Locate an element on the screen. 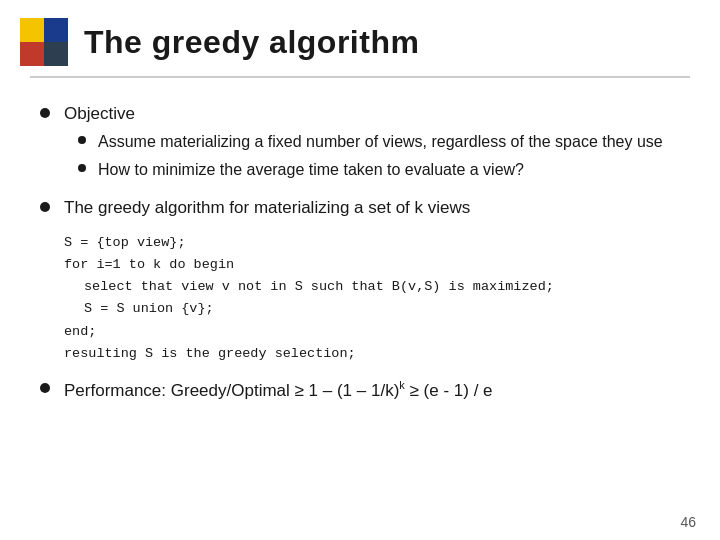 The width and height of the screenshot is (720, 540). slide-header: The greedy algorithm is located at coordinates (360, 38).